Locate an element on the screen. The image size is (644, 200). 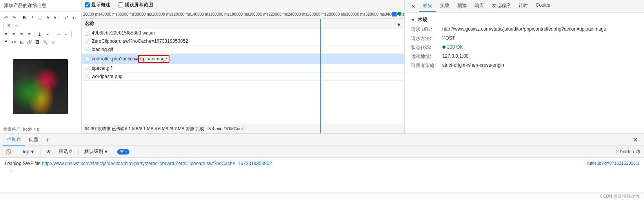
add-product-label: 添加产品的详细信息 is located at coordinates (25, 5).